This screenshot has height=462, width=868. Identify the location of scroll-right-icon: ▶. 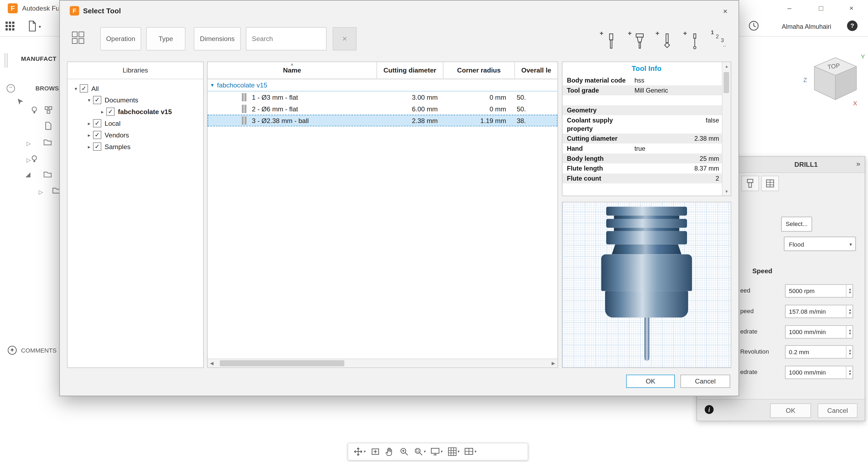
(553, 364).